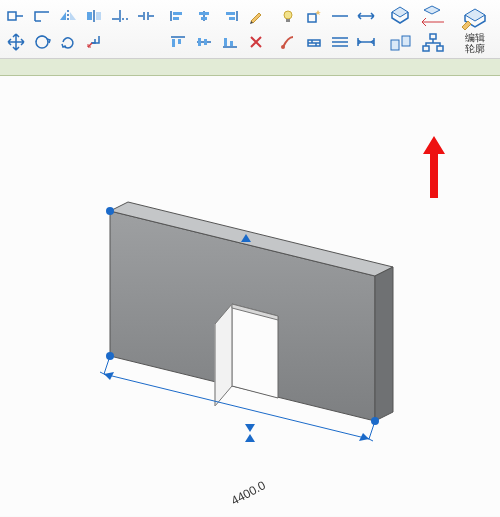  I want to click on flip-icon, so click(94, 16).